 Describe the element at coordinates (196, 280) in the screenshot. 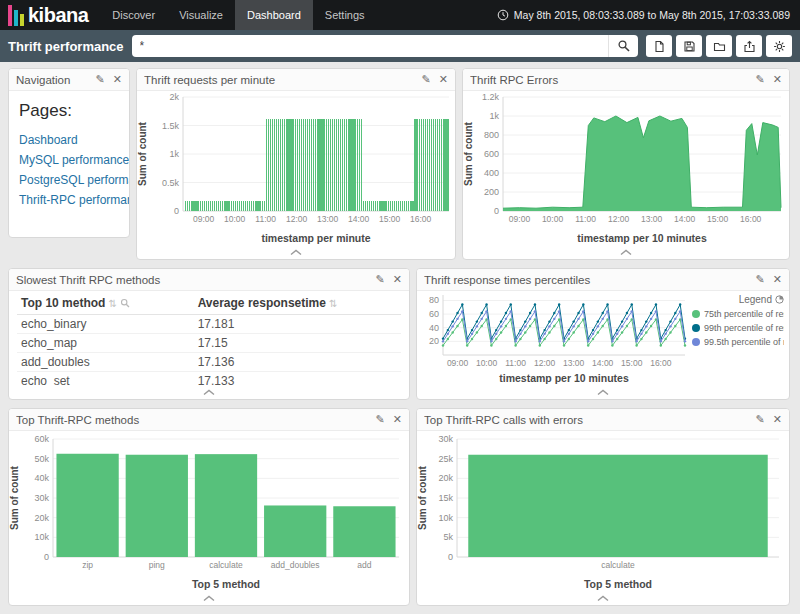

I see `panel-title: Slowest Thrift RPC methods` at that location.